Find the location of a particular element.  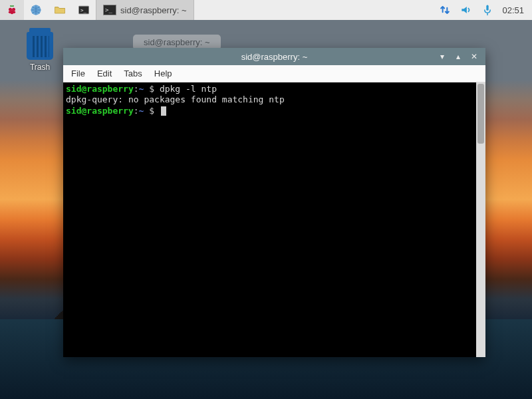

close-button: ✕ is located at coordinates (474, 57).